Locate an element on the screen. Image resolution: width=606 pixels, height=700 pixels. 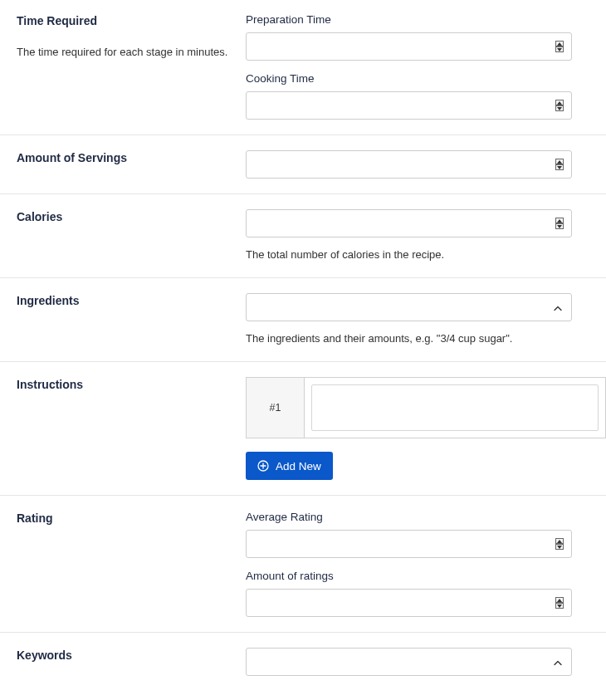
heading-rating: Rating is located at coordinates (125, 519).